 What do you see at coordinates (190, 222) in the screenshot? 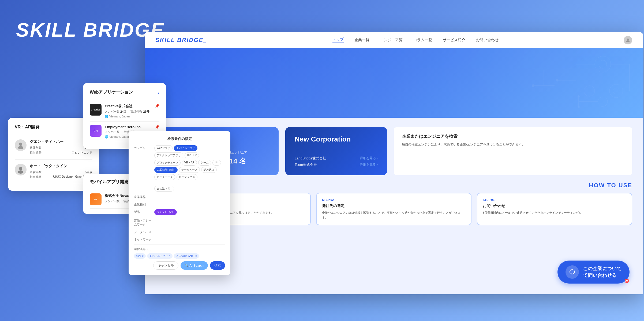
I see `filter-framework-tags` at bounding box center [190, 222].